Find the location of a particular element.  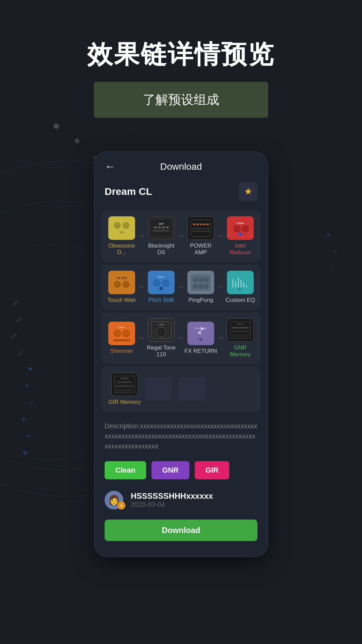

effect-gnrmem: MOOER GNR Memory is located at coordinates (240, 338).